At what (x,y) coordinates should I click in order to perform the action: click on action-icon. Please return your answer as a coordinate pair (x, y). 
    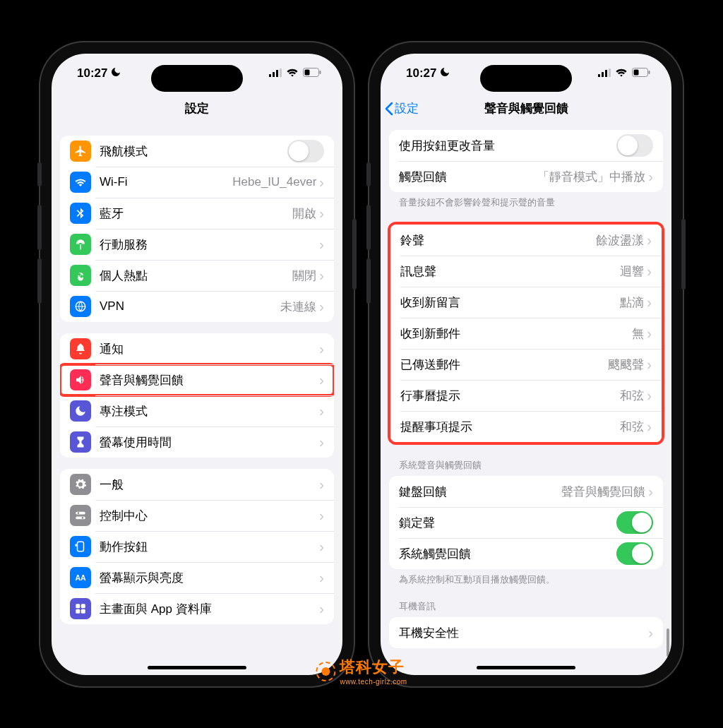
    Looking at the image, I should click on (80, 547).